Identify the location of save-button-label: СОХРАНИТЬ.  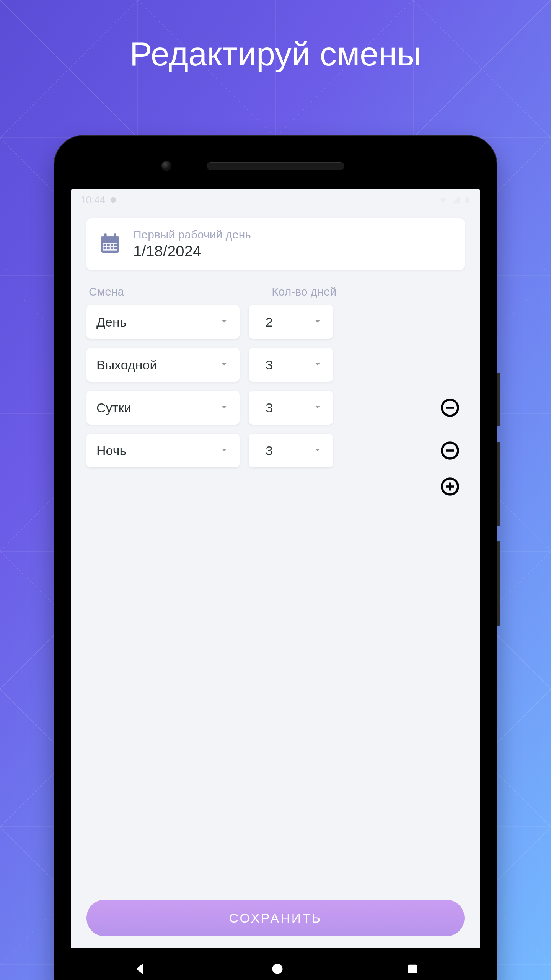
(276, 918).